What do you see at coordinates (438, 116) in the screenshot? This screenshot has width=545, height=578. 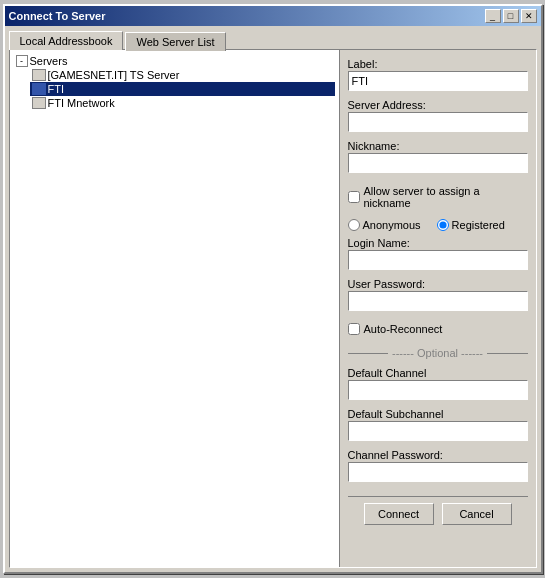 I see `server-address-group: Server Address:` at bounding box center [438, 116].